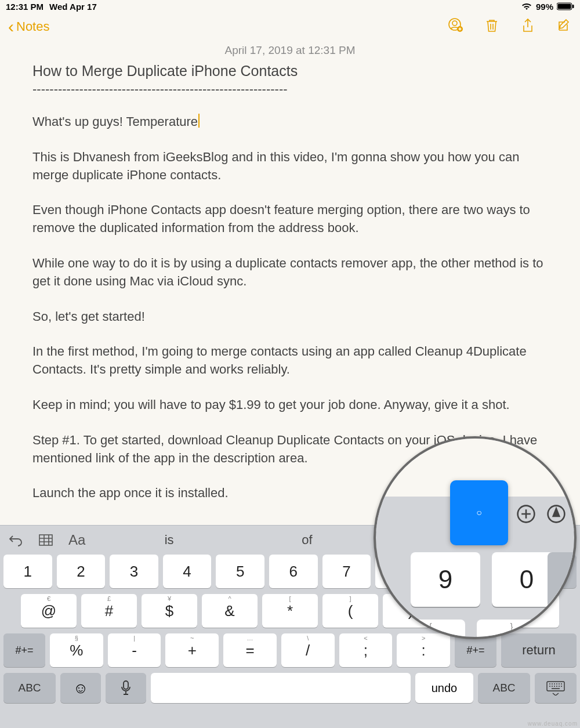 The width and height of the screenshot is (580, 728). I want to click on plus-circle-icon, so click(526, 514).